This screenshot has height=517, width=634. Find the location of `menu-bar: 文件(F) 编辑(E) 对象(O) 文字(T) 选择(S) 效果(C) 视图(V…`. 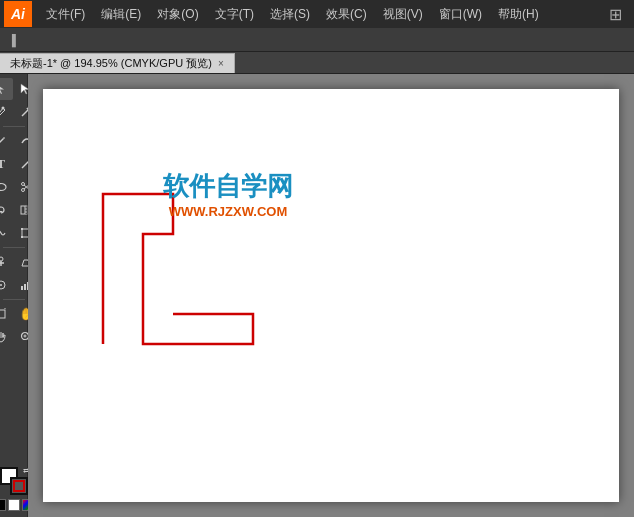

menu-bar: 文件(F) 编辑(E) 对象(O) 文字(T) 选择(S) 效果(C) 视图(V… is located at coordinates (334, 14).